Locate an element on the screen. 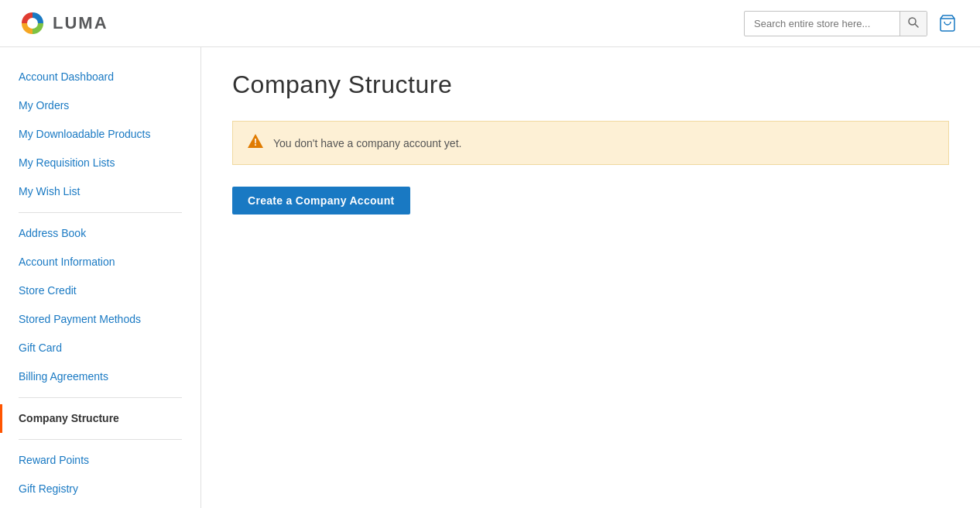 This screenshot has height=508, width=980. sidebar-item-gift-registry: Gift Registry is located at coordinates (101, 489).